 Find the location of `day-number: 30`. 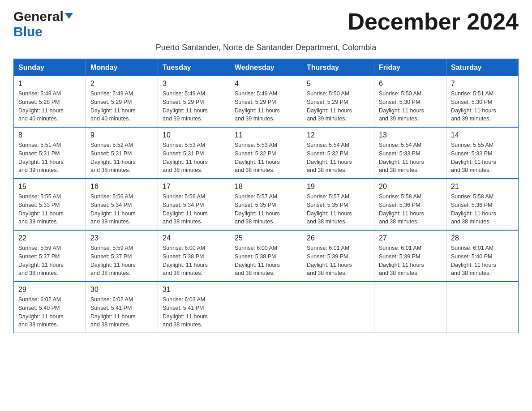

day-number: 30 is located at coordinates (122, 290).